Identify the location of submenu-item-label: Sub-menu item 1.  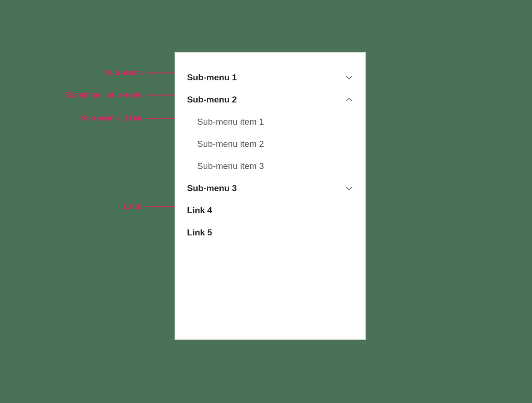
(231, 122).